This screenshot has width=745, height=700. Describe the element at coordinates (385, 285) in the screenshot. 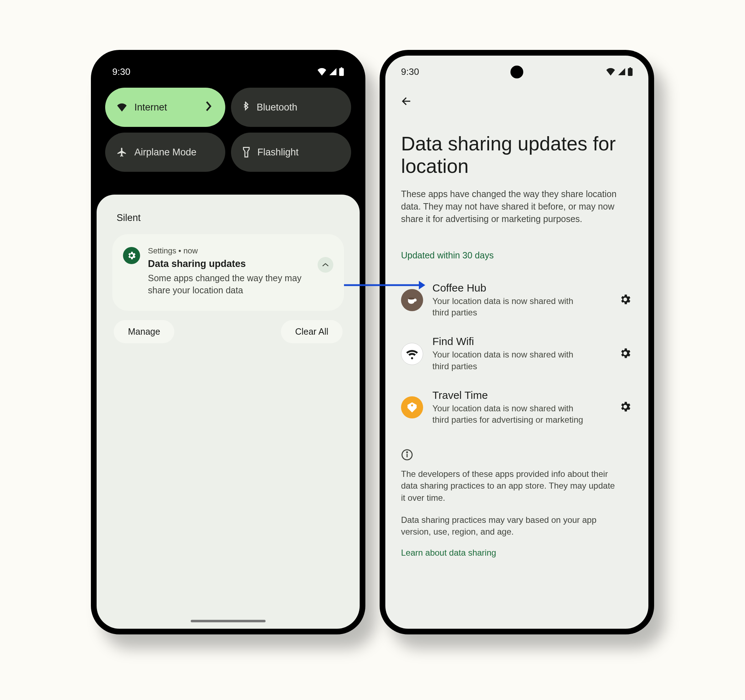

I see `flow-arrow-icon` at that location.